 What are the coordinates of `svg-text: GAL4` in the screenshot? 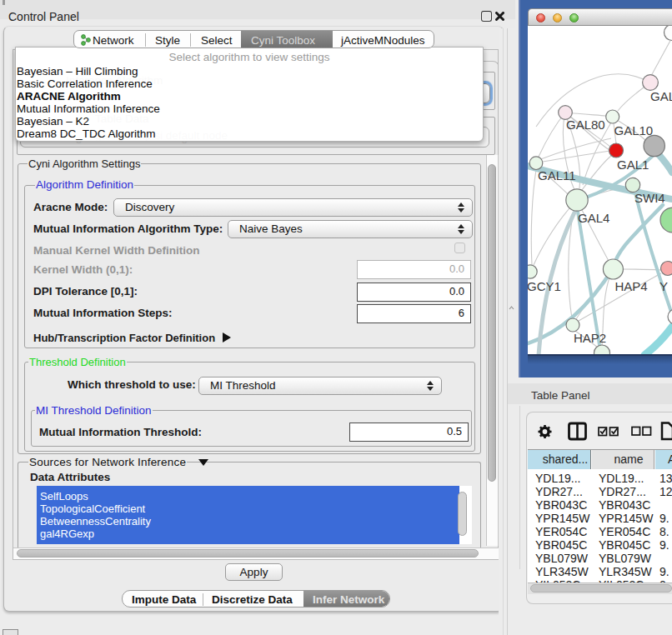 It's located at (594, 218).